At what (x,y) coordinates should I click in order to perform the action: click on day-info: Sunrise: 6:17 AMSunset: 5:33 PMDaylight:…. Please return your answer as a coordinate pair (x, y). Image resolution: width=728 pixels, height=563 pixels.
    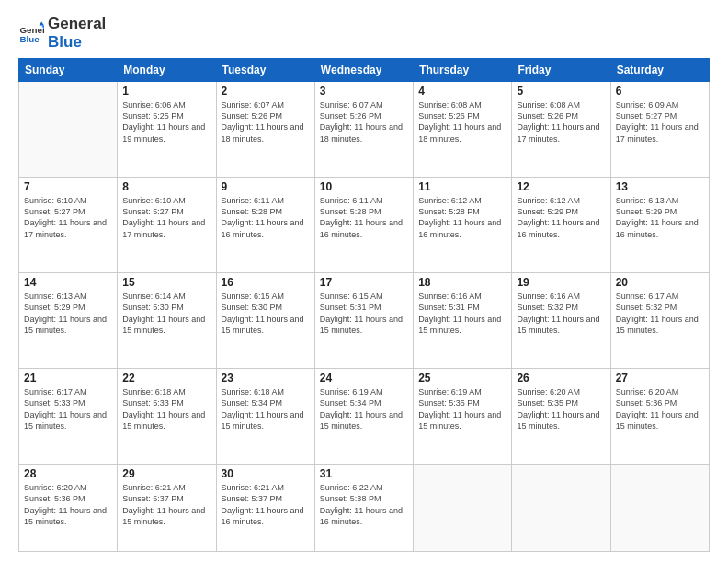
    Looking at the image, I should click on (68, 408).